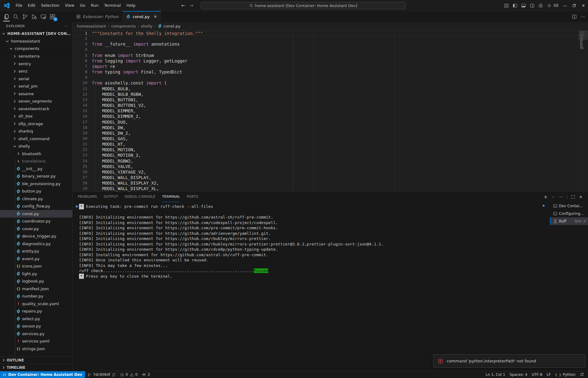 The image size is (588, 378). Describe the element at coordinates (131, 6) in the screenshot. I see `menu-help: Help` at that location.